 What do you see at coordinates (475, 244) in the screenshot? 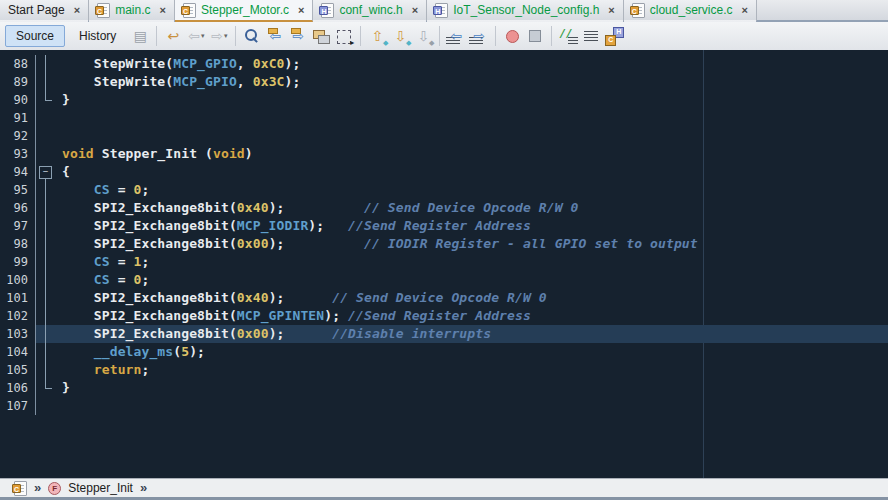
I see `code-text: SPI2_Exchange8bit(0x00); // IODIR Regist…` at bounding box center [475, 244].